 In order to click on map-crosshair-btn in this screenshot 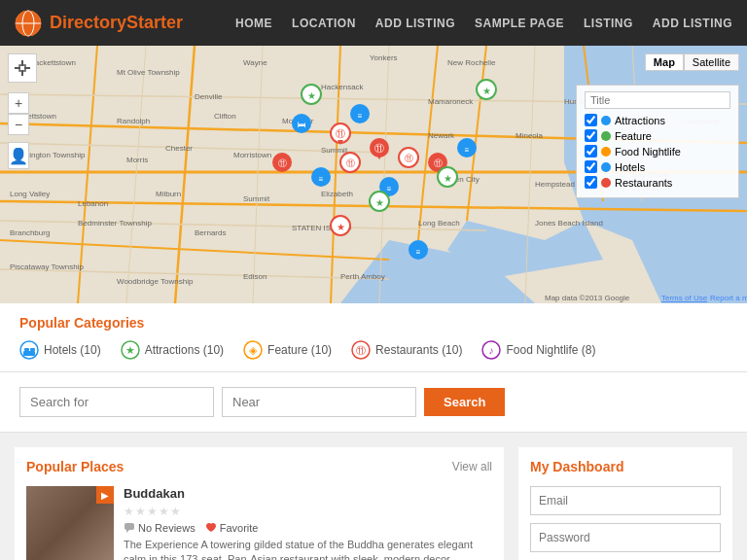, I will do `click(22, 68)`.